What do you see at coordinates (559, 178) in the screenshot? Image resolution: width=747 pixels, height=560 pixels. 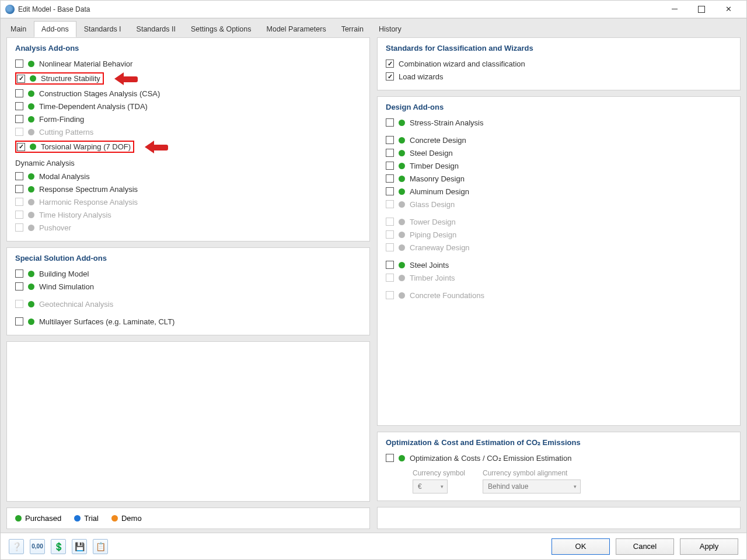 I see `option-row: Masonry Design` at bounding box center [559, 178].